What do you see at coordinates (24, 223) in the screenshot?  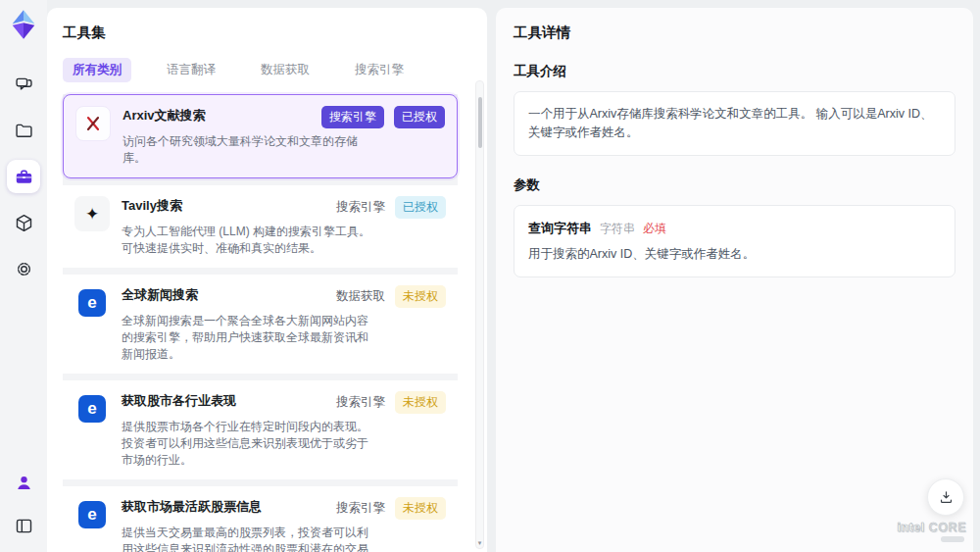 I see `package-icon` at bounding box center [24, 223].